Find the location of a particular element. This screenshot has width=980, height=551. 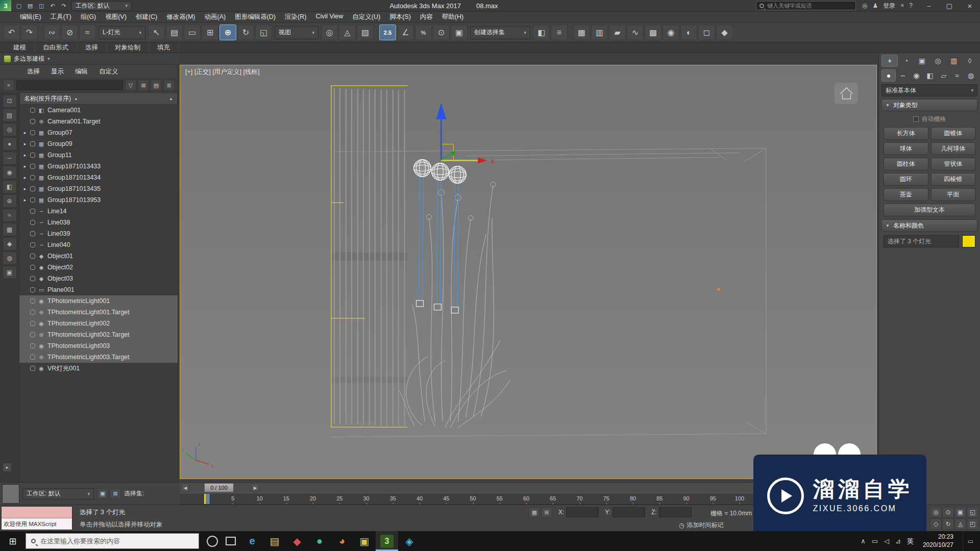

toggle-scene-explorer-button: ▦ is located at coordinates (582, 33).